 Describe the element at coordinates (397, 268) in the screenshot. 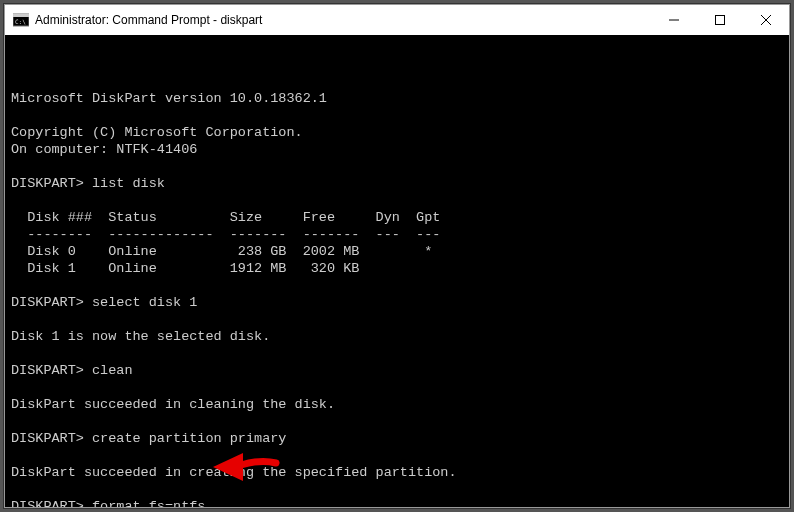

I see `terminal-line: Disk 1 Online 1912 MB 320 KB` at that location.